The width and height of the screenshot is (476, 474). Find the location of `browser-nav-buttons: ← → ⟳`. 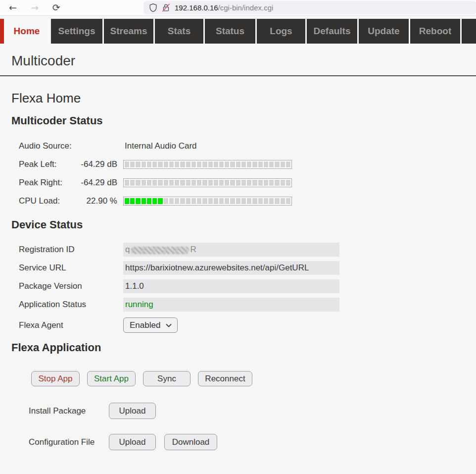

browser-nav-buttons: ← → ⟳ is located at coordinates (35, 8).